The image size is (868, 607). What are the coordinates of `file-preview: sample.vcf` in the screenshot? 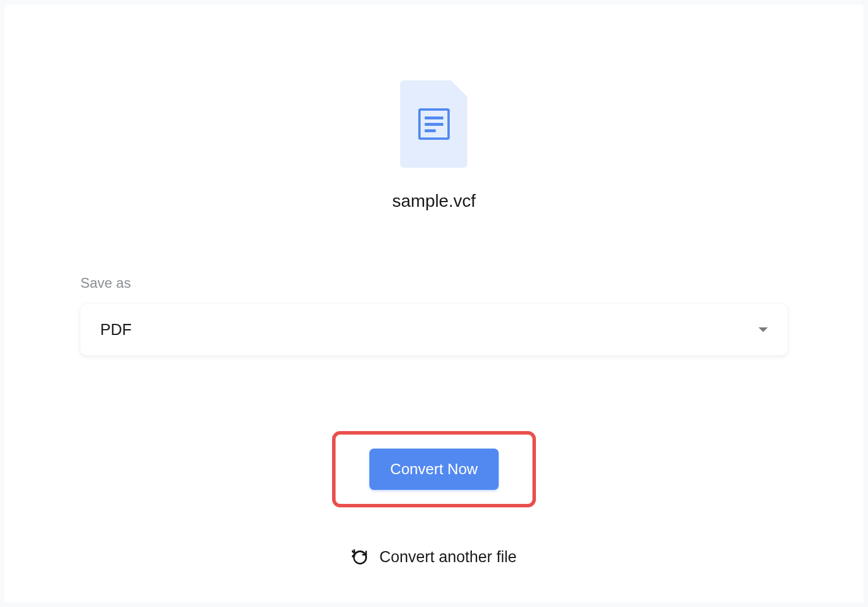 It's located at (433, 146).